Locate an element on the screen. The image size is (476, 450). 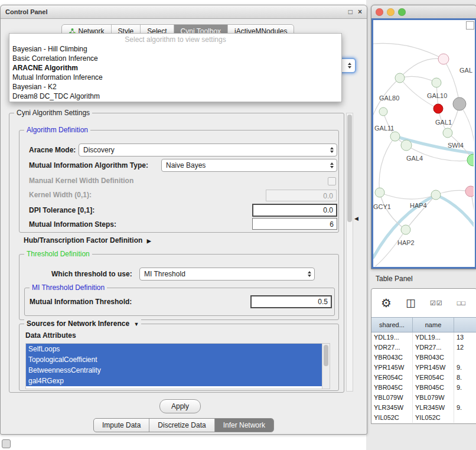
close-traffic-light-icon is located at coordinates (379, 12).